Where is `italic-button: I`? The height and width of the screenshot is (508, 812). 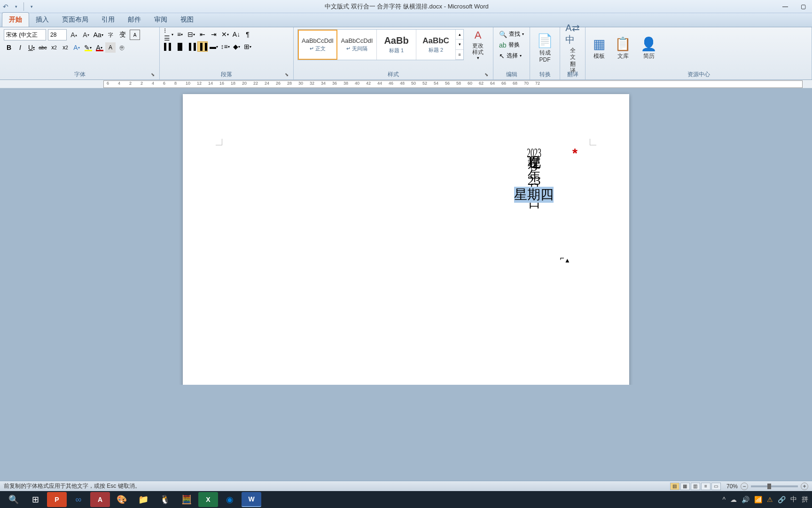
italic-button: I is located at coordinates (20, 48).